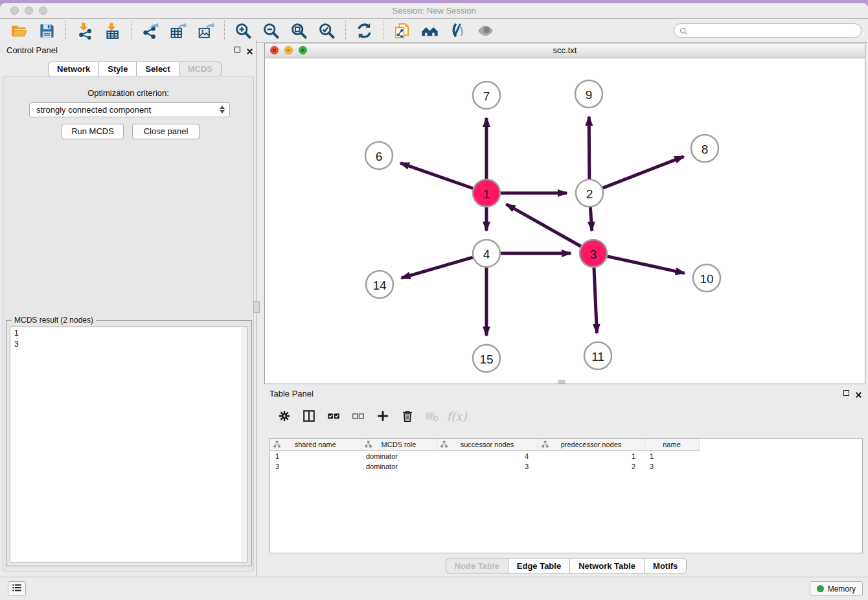 This screenshot has height=600, width=868. I want to click on add-column-button, so click(383, 416).